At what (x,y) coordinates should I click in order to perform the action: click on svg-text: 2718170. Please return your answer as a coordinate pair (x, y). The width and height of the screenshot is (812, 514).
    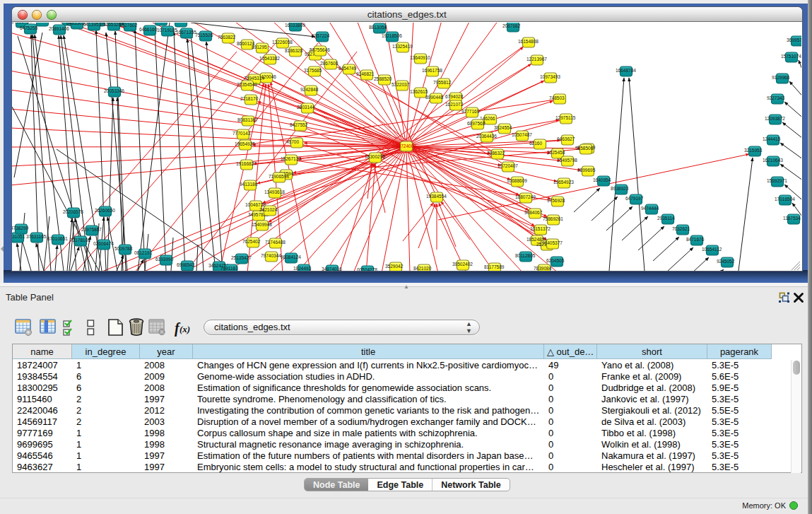
    Looking at the image, I should click on (249, 99).